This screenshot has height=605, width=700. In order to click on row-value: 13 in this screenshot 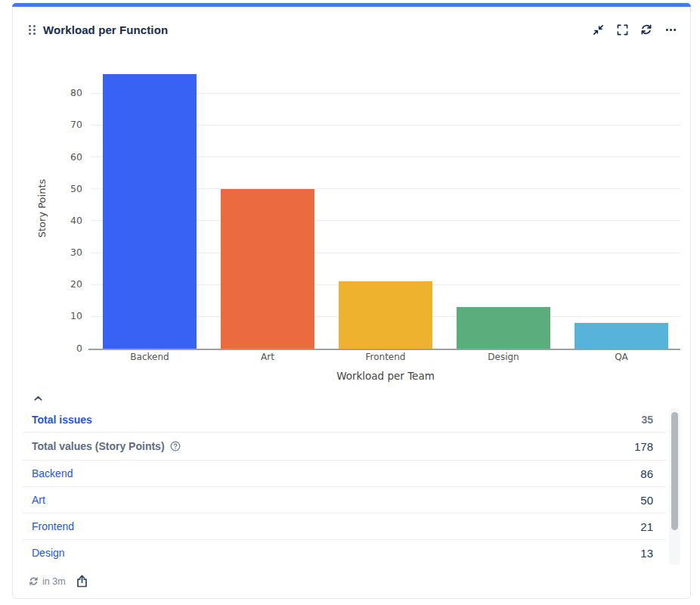, I will do `click(647, 554)`.